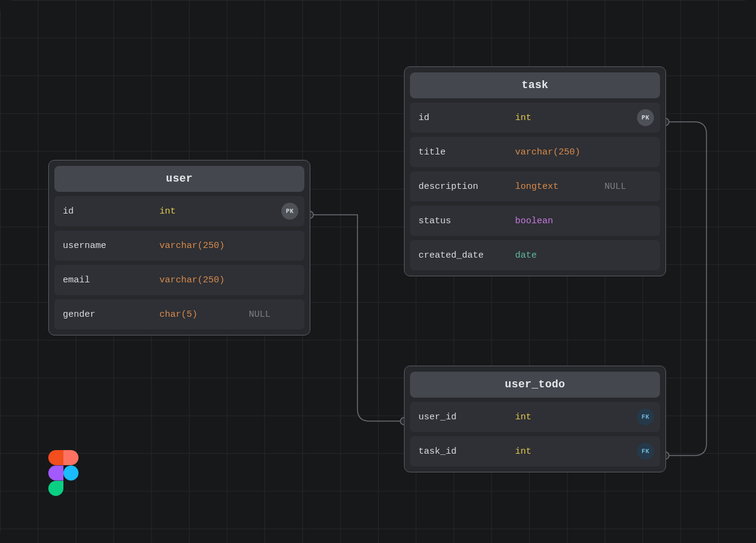 The image size is (756, 543). Describe the element at coordinates (467, 256) in the screenshot. I see `column-name: created_date` at that location.